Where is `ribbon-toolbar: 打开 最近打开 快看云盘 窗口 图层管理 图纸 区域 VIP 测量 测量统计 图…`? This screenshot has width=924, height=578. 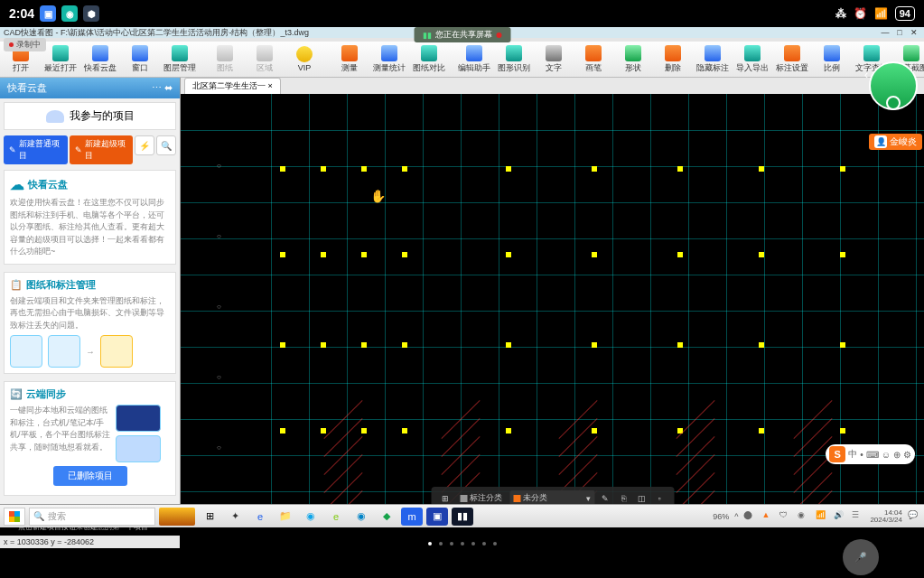 ribbon-toolbar: 打开 最近打开 快看云盘 窗口 图层管理 图纸 区域 VIP 测量 测量统计 图… is located at coordinates (462, 60).